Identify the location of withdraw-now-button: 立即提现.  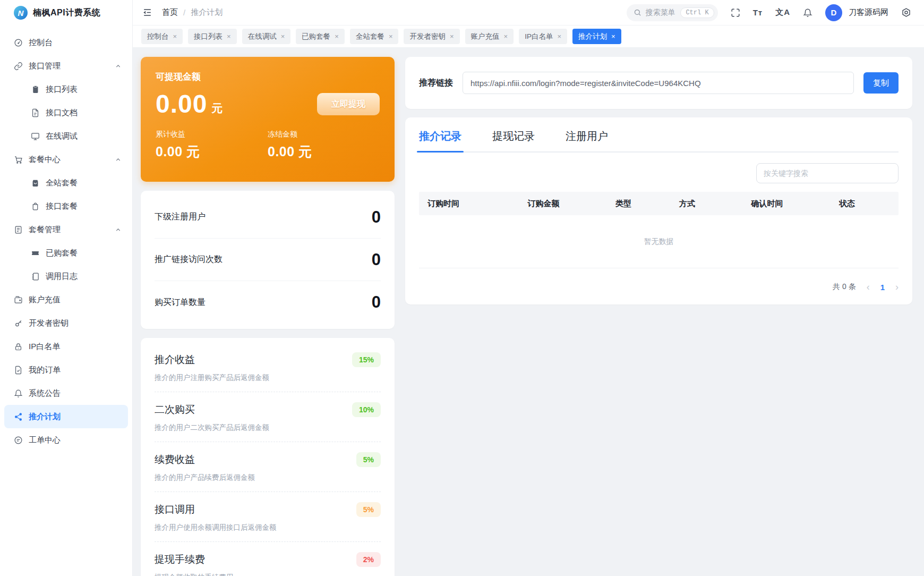
(348, 104).